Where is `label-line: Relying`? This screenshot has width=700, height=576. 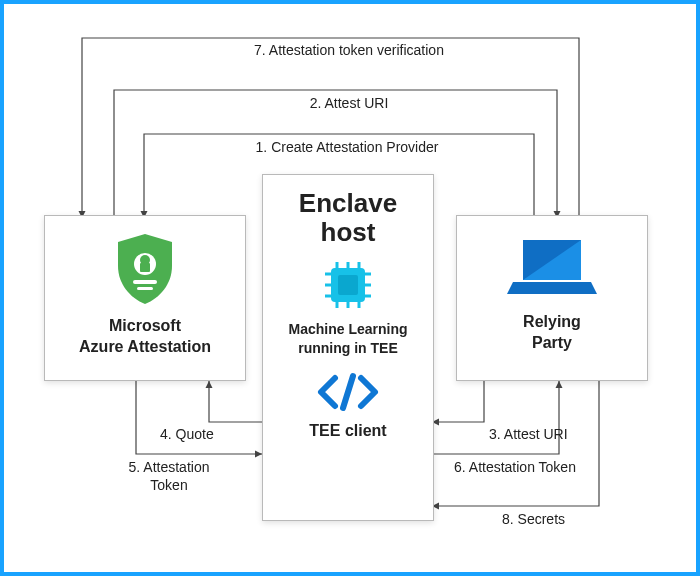
label-line: Relying is located at coordinates (552, 322).